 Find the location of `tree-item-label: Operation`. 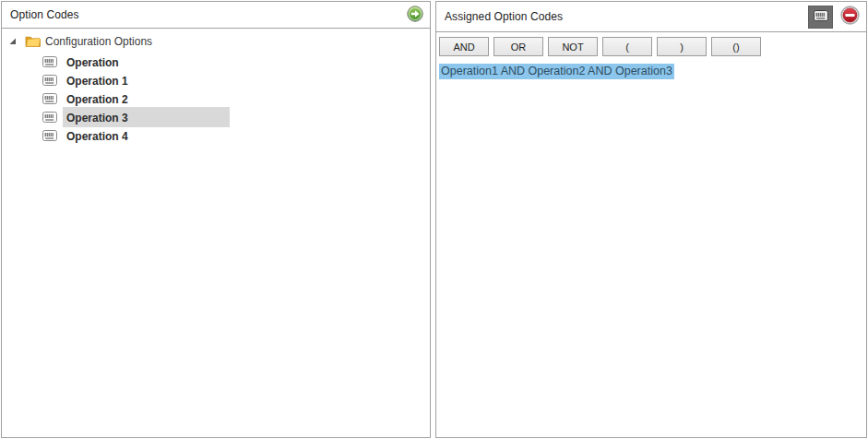

tree-item-label: Operation is located at coordinates (92, 63).